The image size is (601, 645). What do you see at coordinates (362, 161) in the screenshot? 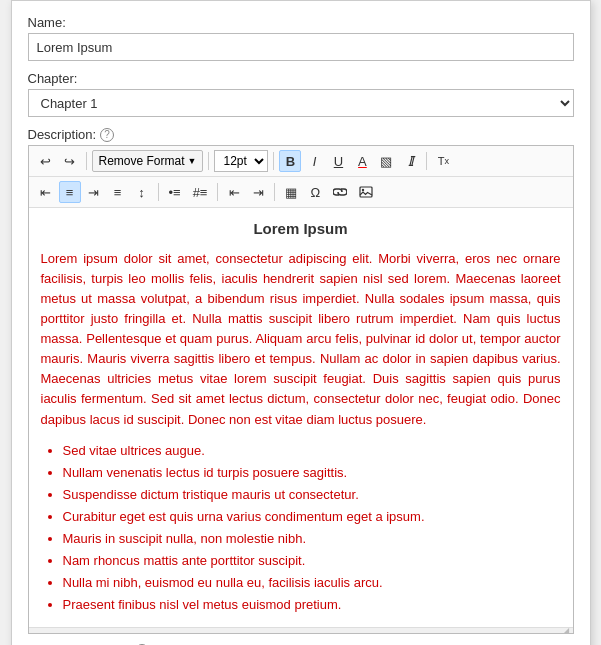
I see `font-color-button: A` at bounding box center [362, 161].